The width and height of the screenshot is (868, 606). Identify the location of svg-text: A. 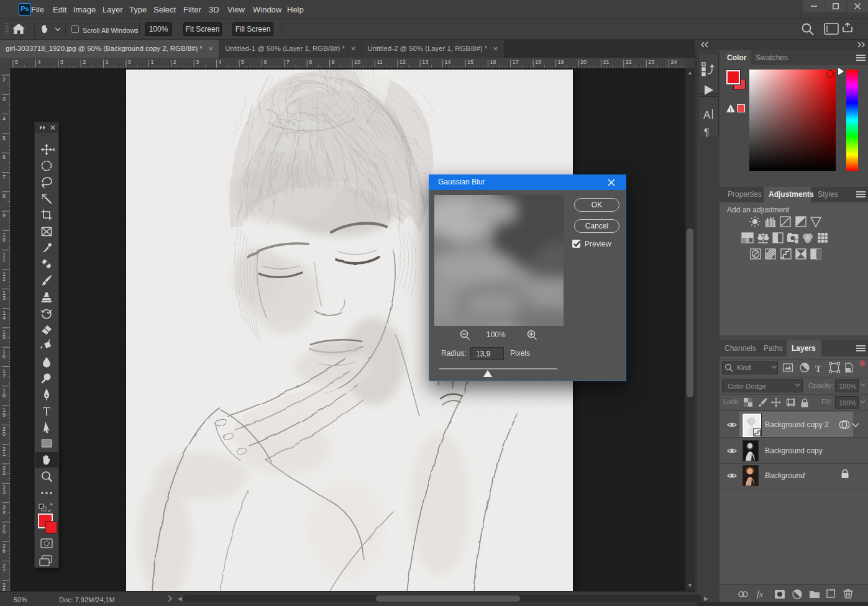
(707, 115).